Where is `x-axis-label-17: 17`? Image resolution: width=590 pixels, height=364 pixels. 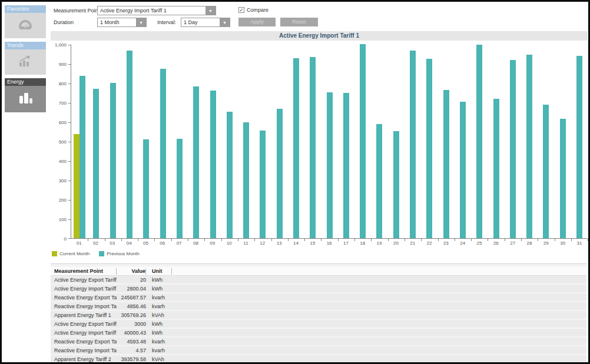 x-axis-label-17: 17 is located at coordinates (346, 242).